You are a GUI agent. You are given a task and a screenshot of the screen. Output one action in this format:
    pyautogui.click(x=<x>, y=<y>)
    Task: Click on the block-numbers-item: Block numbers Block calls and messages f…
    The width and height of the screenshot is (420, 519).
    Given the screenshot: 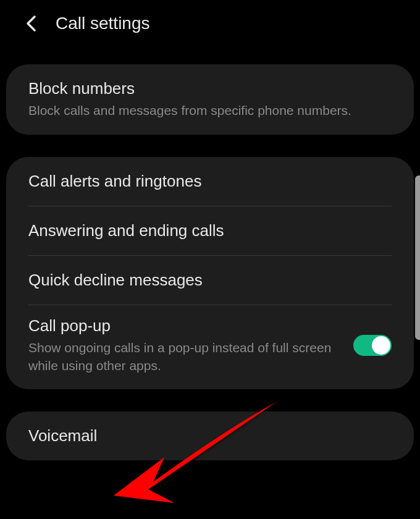 What is the action you would take?
    pyautogui.click(x=210, y=99)
    